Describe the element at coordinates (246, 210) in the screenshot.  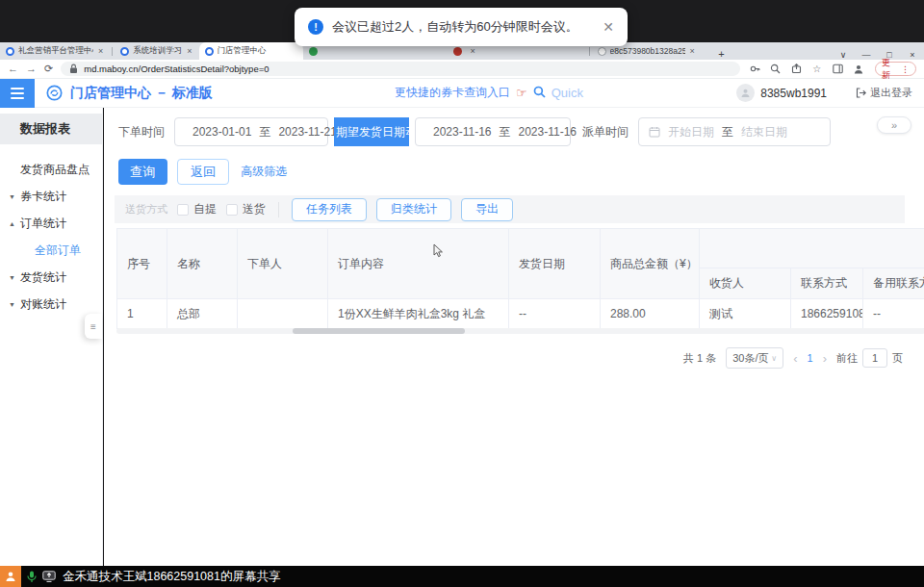
I see `delivery-checkbox-group: 送货` at that location.